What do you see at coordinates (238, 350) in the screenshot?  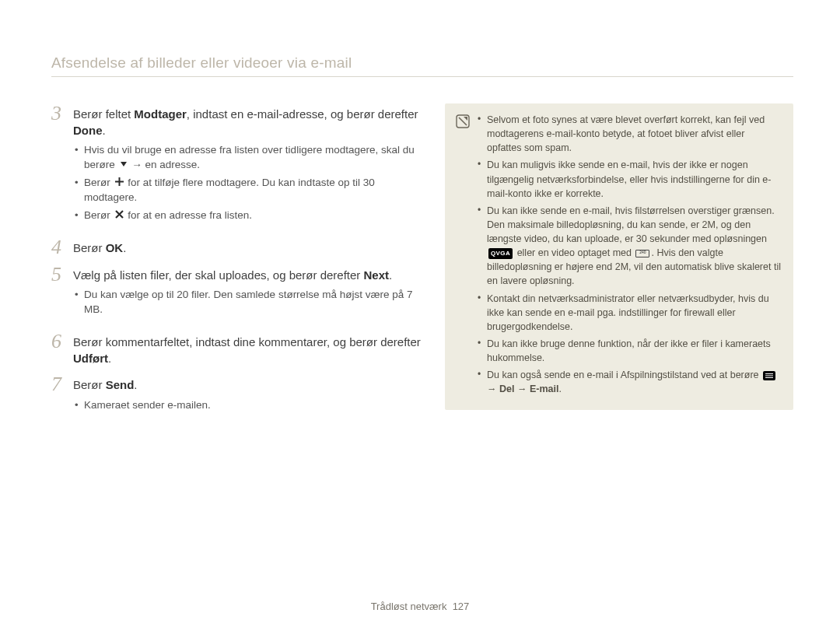 I see `step-6: 6 Berør kommentarfeltet, indtast dine ko…` at bounding box center [238, 350].